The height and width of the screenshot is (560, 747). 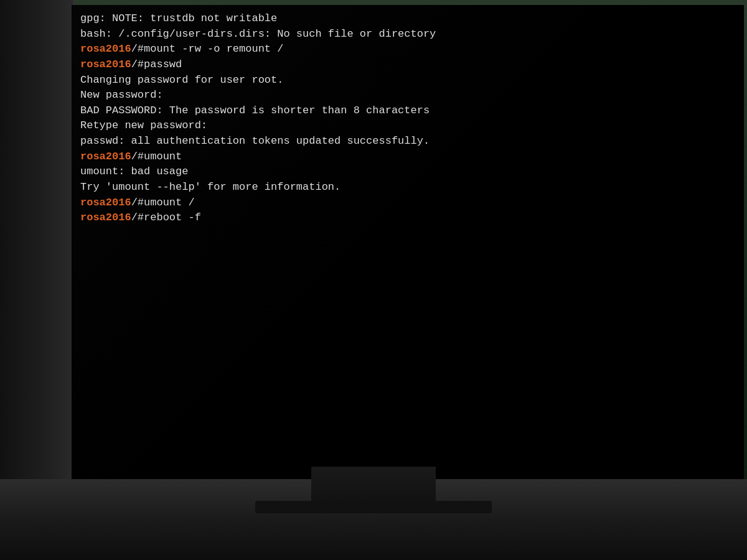 What do you see at coordinates (408, 96) in the screenshot?
I see `terminal-line-6: New password:` at bounding box center [408, 96].